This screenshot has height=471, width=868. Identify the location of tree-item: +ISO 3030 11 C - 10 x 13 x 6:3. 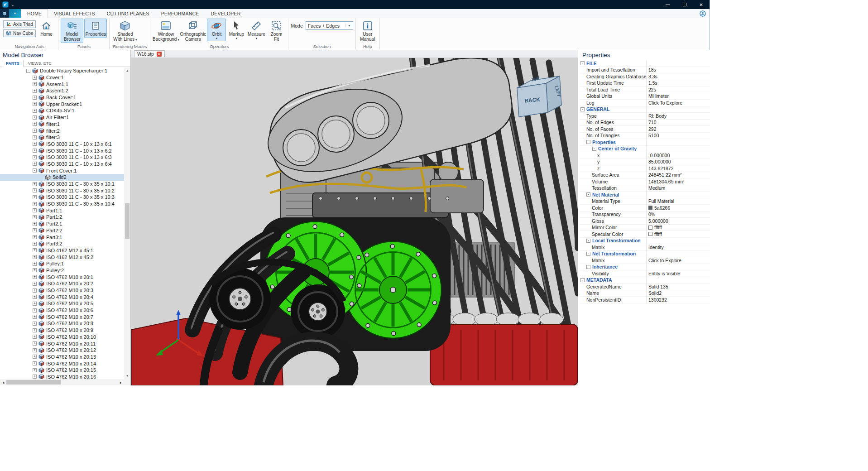
(62, 158).